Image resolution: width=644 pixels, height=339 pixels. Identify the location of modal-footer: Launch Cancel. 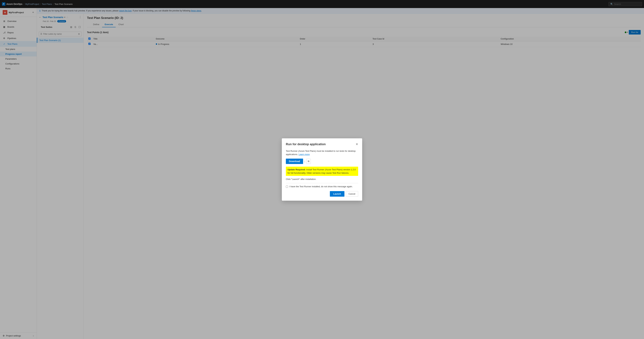
(322, 194).